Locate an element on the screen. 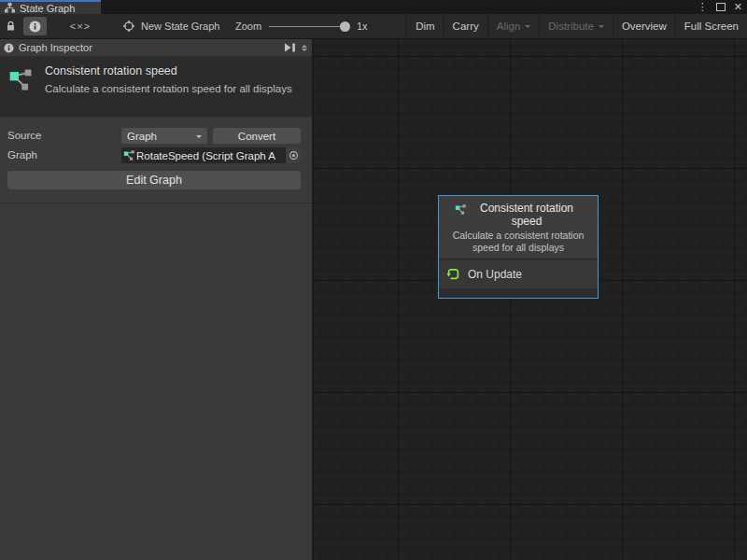  zoom-slider-track is located at coordinates (308, 26).